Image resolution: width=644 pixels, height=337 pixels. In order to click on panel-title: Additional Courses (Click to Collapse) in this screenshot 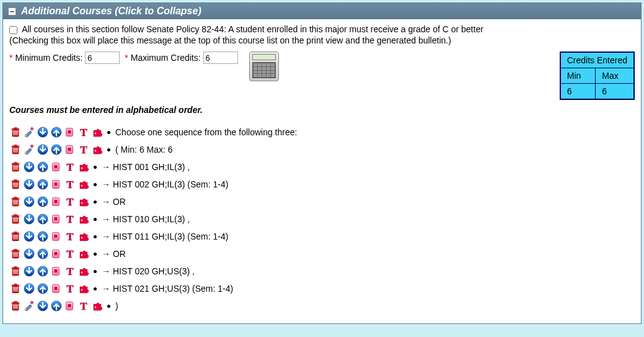, I will do `click(112, 11)`.